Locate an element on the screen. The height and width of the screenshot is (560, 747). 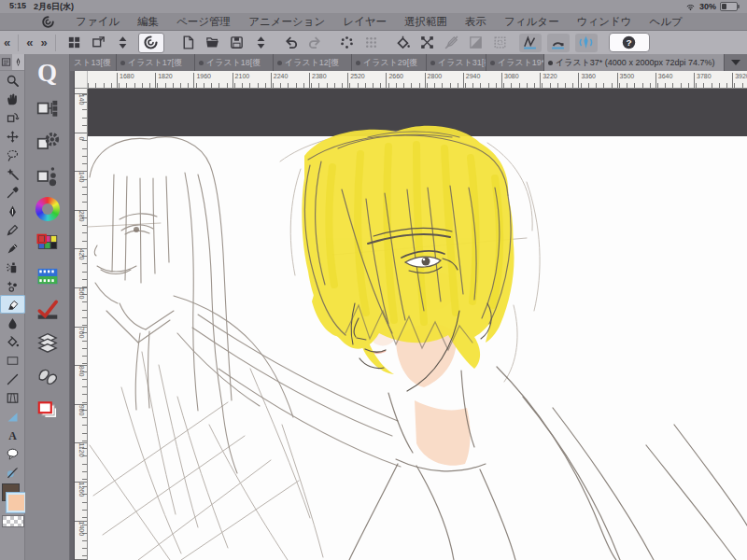
tab-label: イラスト29[復 is located at coordinates (390, 63).